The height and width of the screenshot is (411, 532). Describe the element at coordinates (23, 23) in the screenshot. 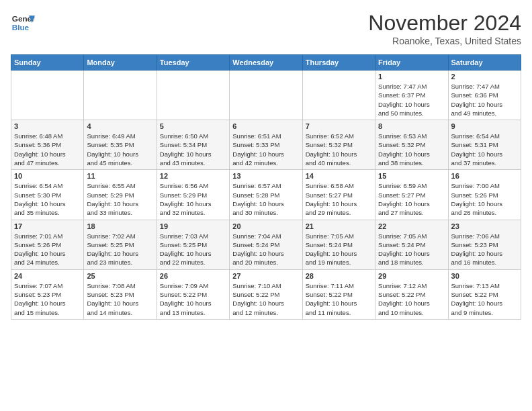

I see `logo-icon: General Blue` at that location.